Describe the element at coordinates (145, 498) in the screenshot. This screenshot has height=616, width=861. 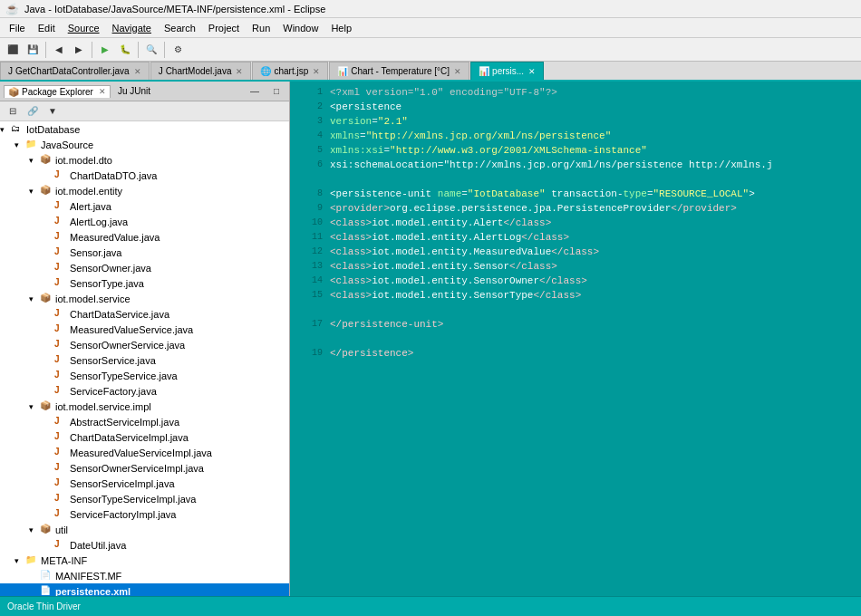
I see `tree-item-SensorTypeServiceImpl: JSensorTypeServiceImpl.java` at that location.